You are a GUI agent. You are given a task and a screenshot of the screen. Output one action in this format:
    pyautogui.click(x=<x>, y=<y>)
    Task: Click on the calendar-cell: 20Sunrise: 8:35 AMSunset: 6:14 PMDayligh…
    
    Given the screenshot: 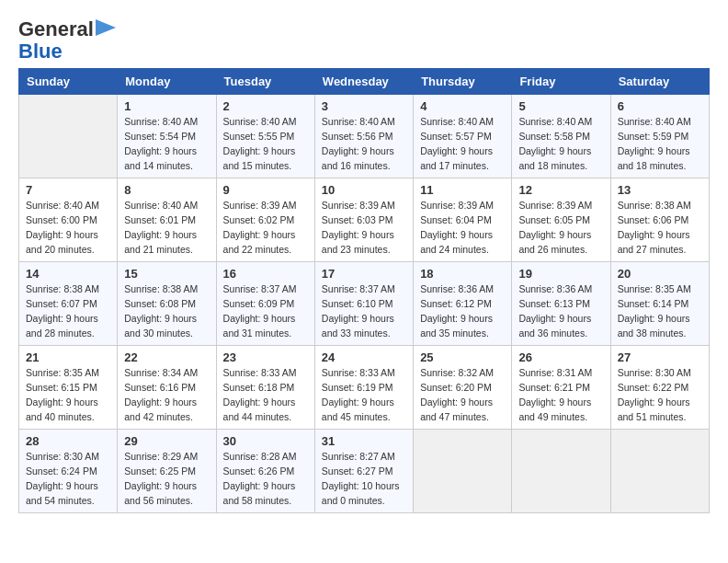 What is the action you would take?
    pyautogui.click(x=660, y=304)
    